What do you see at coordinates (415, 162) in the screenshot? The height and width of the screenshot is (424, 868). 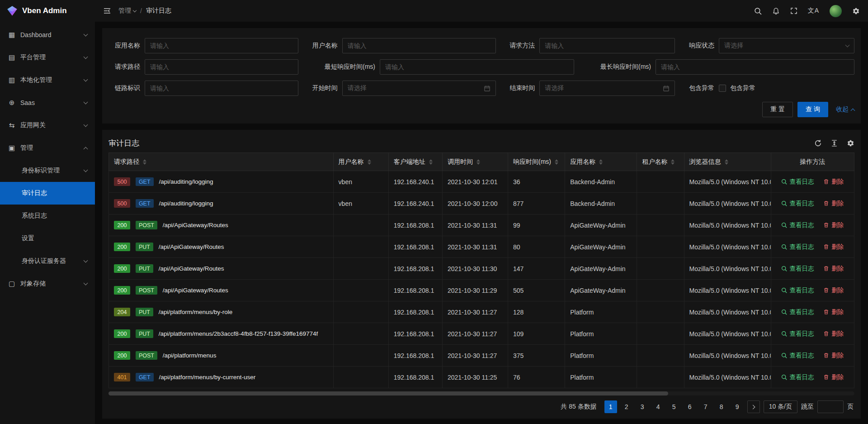 I see `column-header-client-address: 客户端地址` at bounding box center [415, 162].